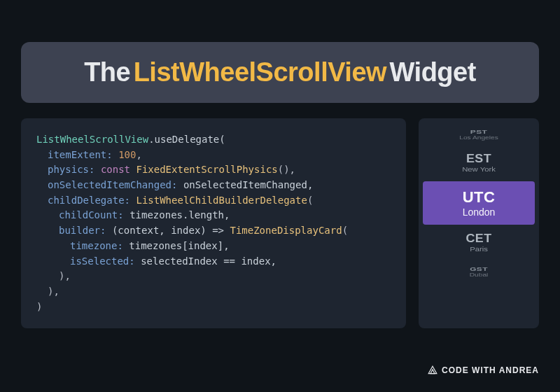 This screenshot has height=392, width=560. I want to click on timezone-abbr: PST, so click(479, 132).